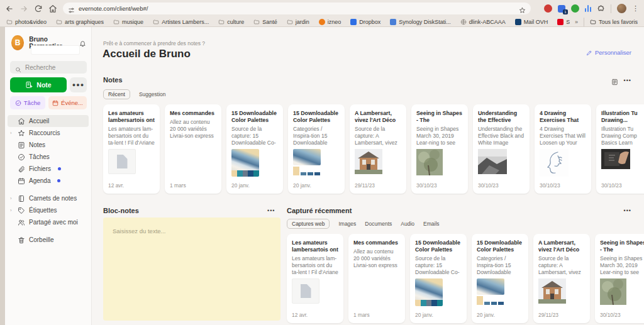 Image resolution: width=644 pixels, height=325 pixels. I want to click on star-icon, so click(21, 133).